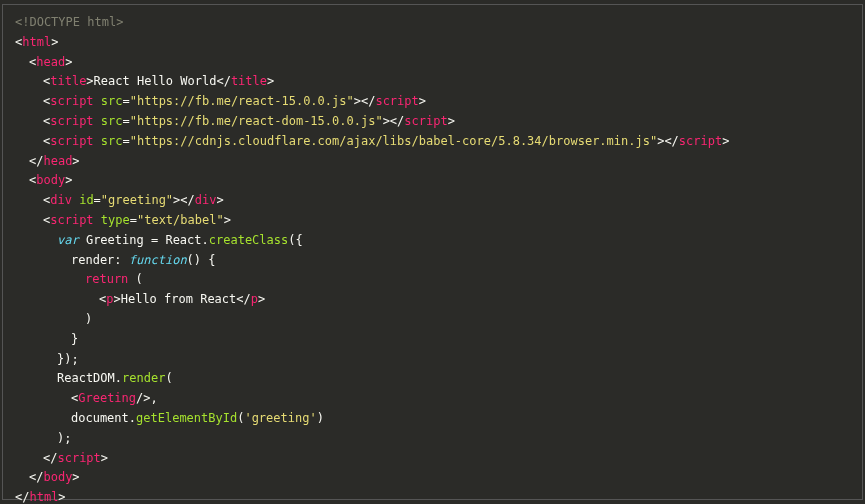 This screenshot has width=865, height=504. What do you see at coordinates (432, 419) in the screenshot?
I see `code-line: document.getElementById('greeting')` at bounding box center [432, 419].